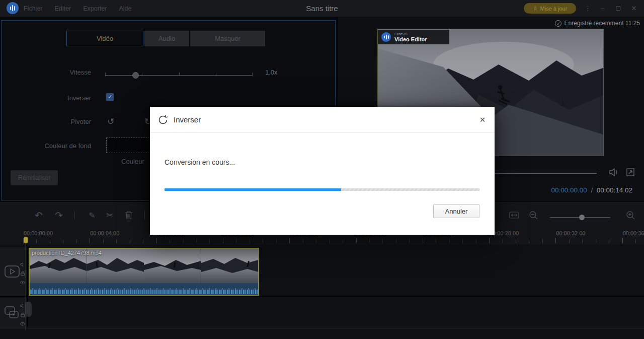 The image size is (644, 339). Describe the element at coordinates (179, 76) in the screenshot. I see `speed-slider` at that location.